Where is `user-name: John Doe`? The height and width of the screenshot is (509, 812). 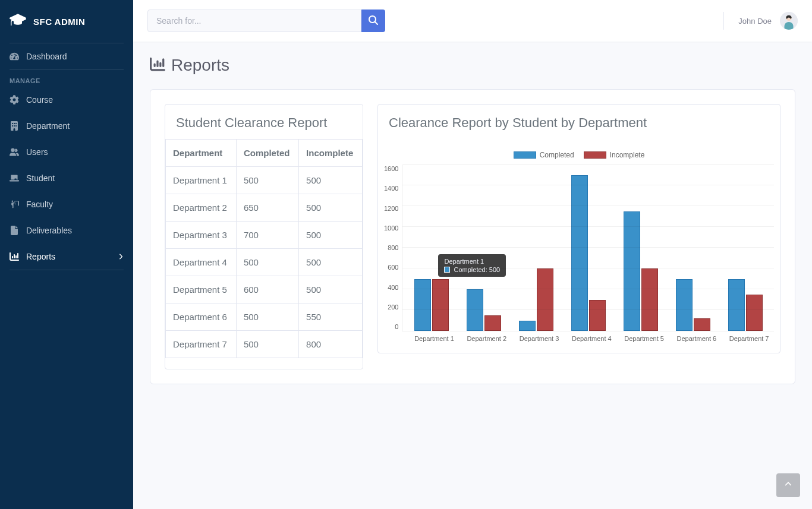
user-name: John Doe is located at coordinates (755, 21).